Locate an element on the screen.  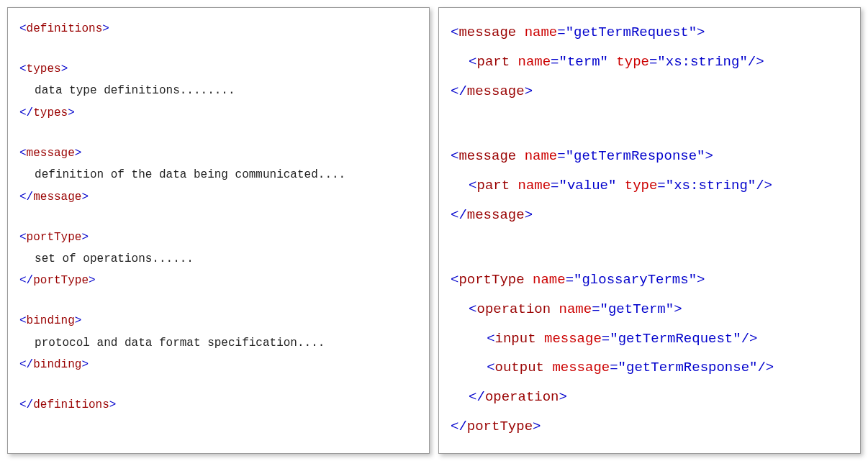
tag-porttype-open: portType is located at coordinates (55, 237).